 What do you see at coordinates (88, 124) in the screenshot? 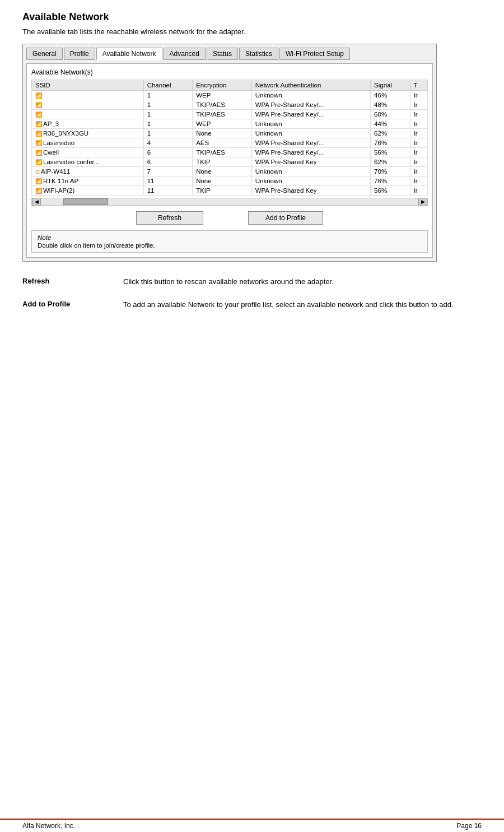
I see `cell-ssid: 📶AP_3` at bounding box center [88, 124].